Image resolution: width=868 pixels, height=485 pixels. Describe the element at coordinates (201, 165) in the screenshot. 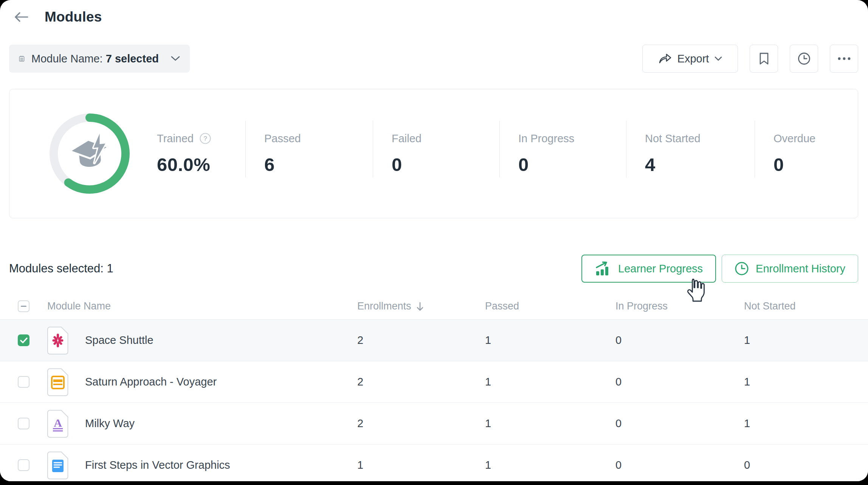

I see `stat-value: 60.0%` at that location.